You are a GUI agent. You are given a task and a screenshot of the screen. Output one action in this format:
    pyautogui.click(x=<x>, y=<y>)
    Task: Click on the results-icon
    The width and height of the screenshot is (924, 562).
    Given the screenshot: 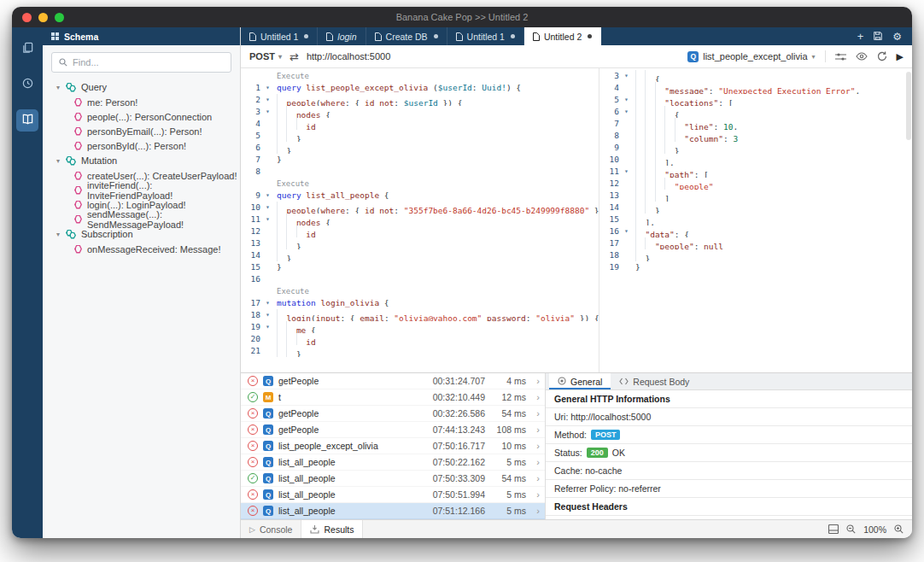 What is the action you would take?
    pyautogui.click(x=314, y=530)
    